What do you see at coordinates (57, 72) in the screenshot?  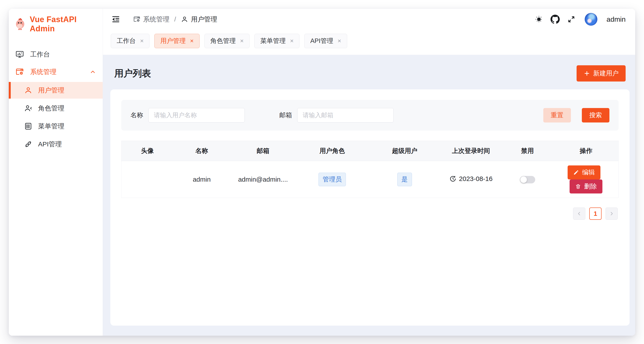 I see `sidebar-item-label: 系统管理` at bounding box center [57, 72].